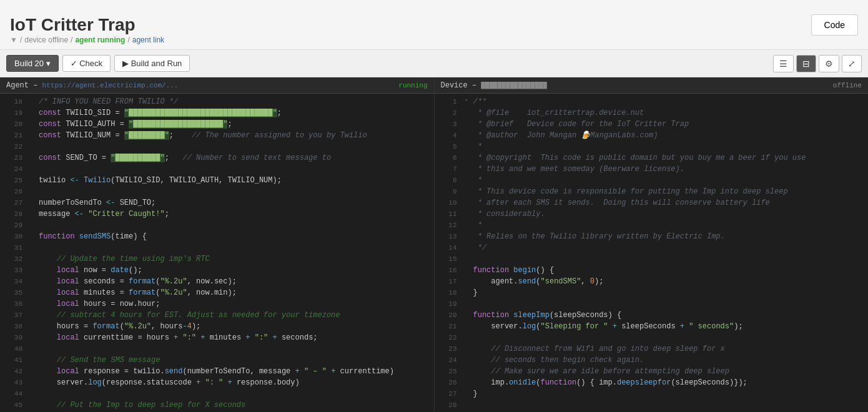 The width and height of the screenshot is (868, 412). I want to click on device-status: device offline, so click(46, 40).